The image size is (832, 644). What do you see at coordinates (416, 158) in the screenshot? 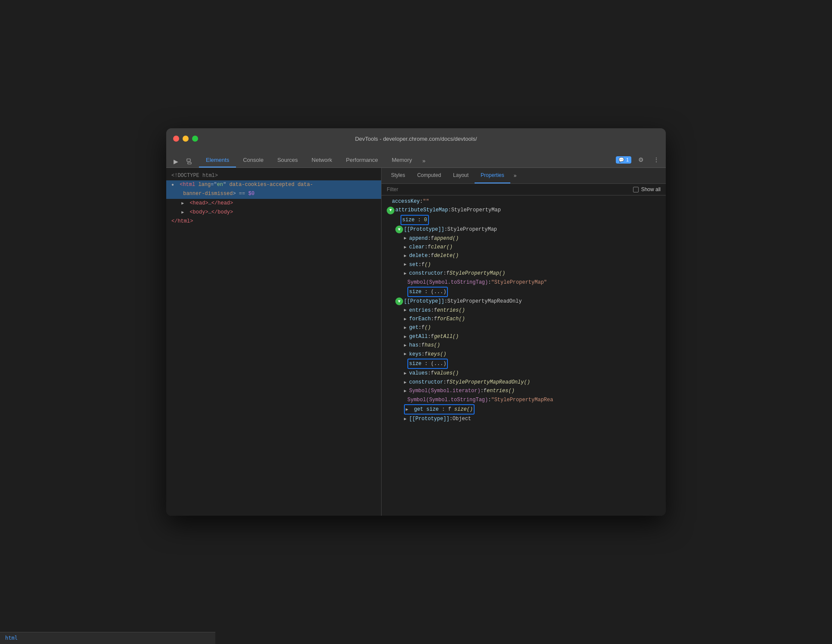
I see `tab-bar: ▶ Elements Console Sources Network Perfo…` at bounding box center [416, 158].